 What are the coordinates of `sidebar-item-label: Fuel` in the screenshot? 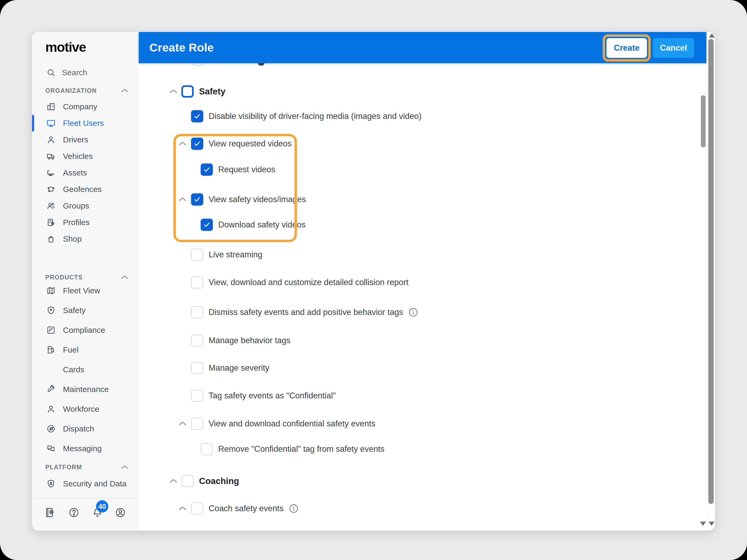 It's located at (71, 350).